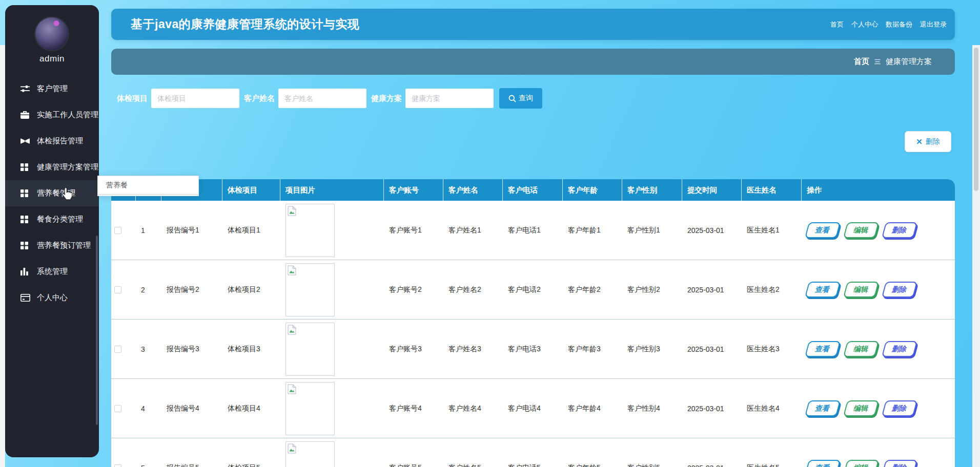 Image resolution: width=980 pixels, height=467 pixels. Describe the element at coordinates (192, 230) in the screenshot. I see `cell-report_no: 报告编号1` at that location.